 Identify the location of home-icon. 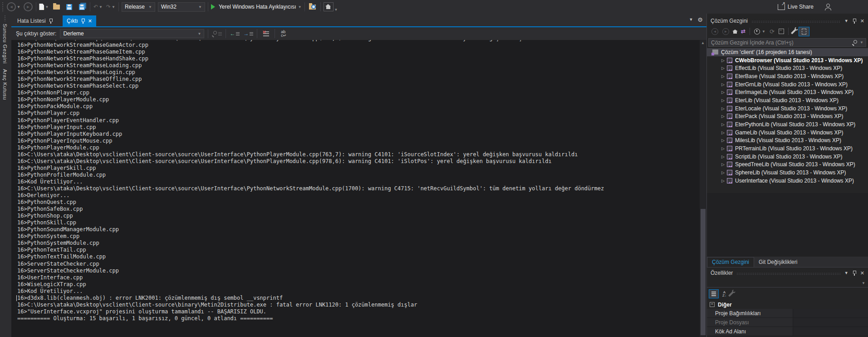
(735, 33).